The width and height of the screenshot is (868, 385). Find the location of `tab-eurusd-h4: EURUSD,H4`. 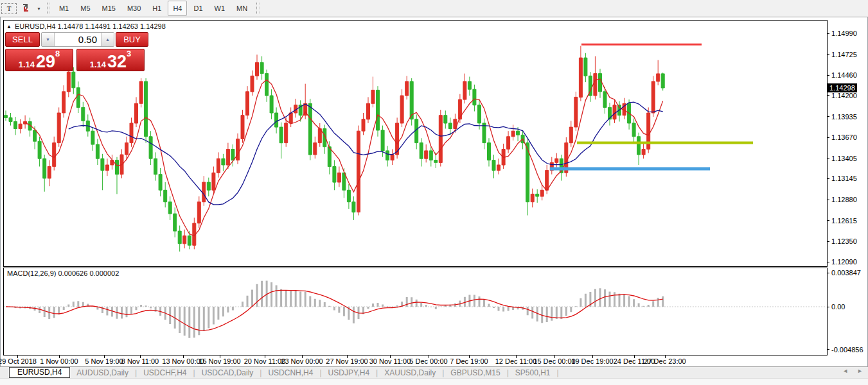

tab-eurusd-h4: EURUSD,H4 is located at coordinates (40, 372).